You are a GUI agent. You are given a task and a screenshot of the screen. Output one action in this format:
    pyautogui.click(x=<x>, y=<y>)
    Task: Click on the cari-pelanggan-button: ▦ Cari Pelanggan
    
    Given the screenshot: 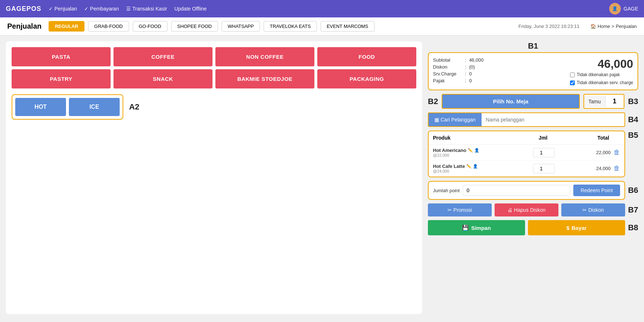 What is the action you would take?
    pyautogui.click(x=455, y=120)
    